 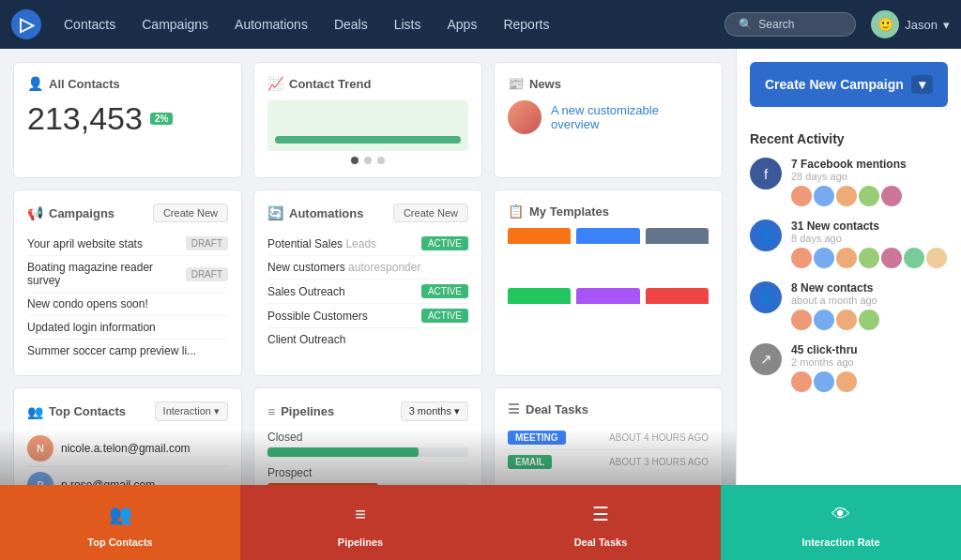 What do you see at coordinates (368, 411) in the screenshot?
I see `pipelines-header: ≡ Pipelines 3 months ▾` at bounding box center [368, 411].